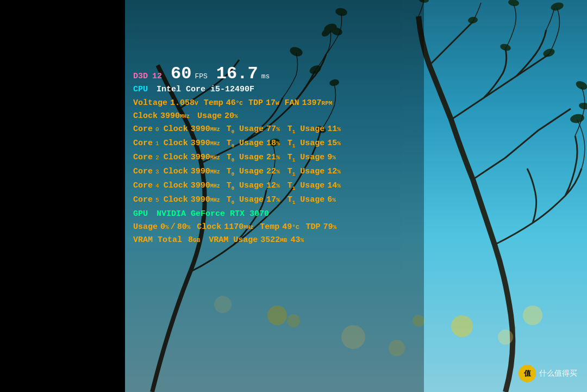 This screenshot has height=392, width=587. Describe the element at coordinates (150, 103) in the screenshot. I see `voltage-label: Voltage` at that location.